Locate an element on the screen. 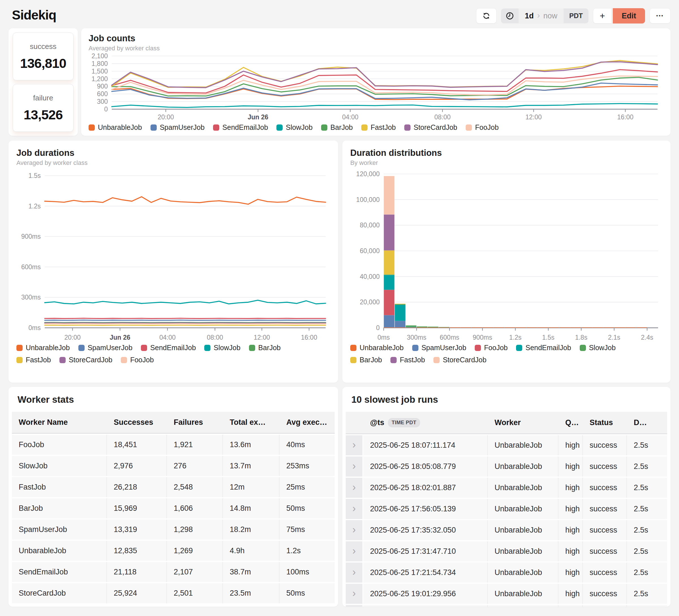  table-row: SlowJob2,97627613.7m253ms is located at coordinates (173, 465).